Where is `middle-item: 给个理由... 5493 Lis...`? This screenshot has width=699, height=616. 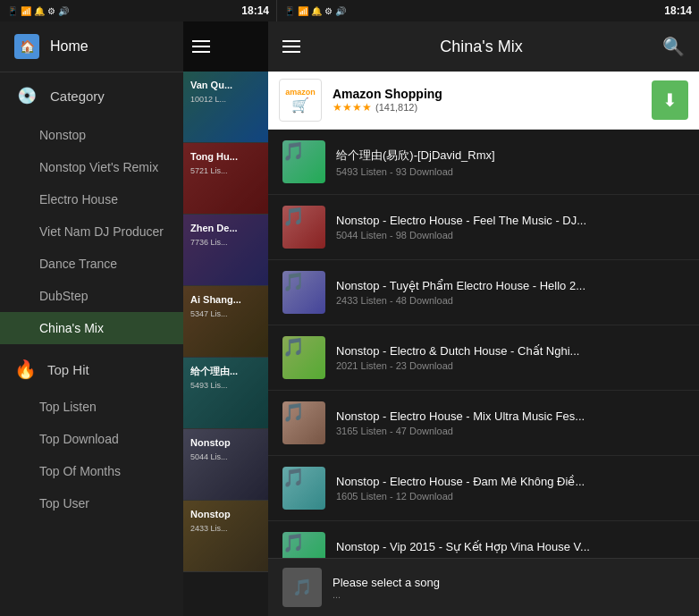
middle-item: 给个理由... 5493 Lis... is located at coordinates (225, 393).